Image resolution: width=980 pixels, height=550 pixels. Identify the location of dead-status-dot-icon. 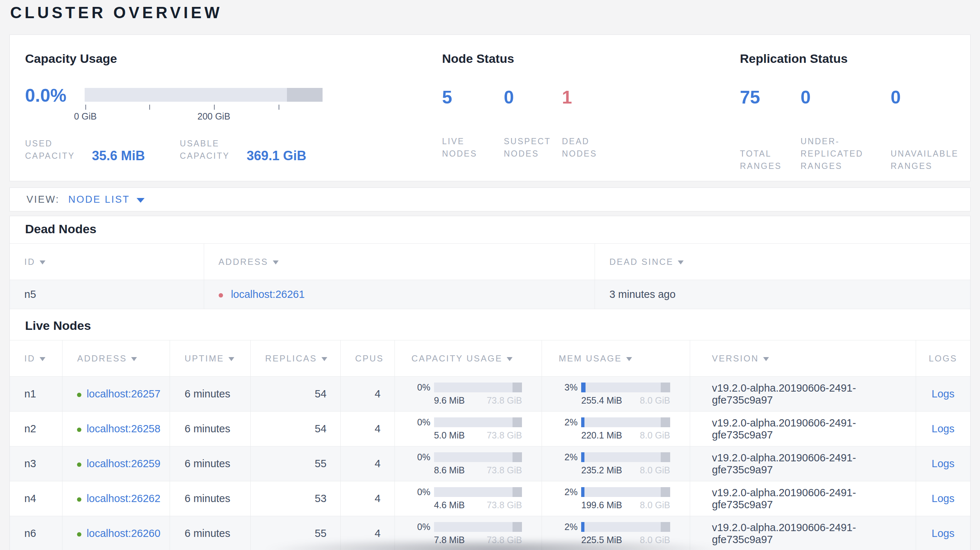
(221, 295).